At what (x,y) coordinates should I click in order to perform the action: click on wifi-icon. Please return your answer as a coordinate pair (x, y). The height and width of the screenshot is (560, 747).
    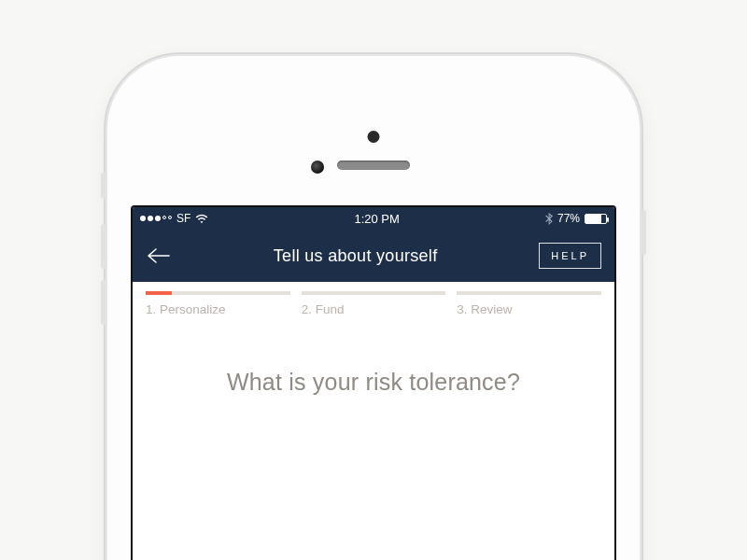
    Looking at the image, I should click on (202, 218).